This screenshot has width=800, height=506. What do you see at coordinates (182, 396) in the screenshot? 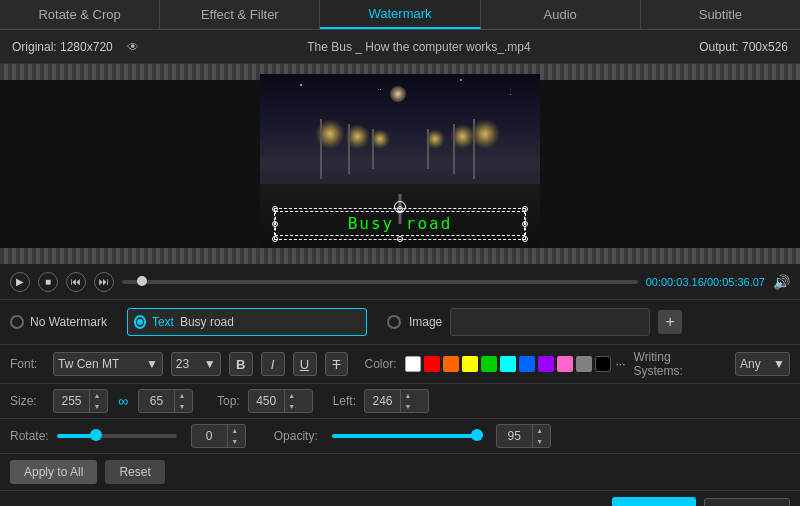
I see `height-up: ▲` at bounding box center [182, 396].